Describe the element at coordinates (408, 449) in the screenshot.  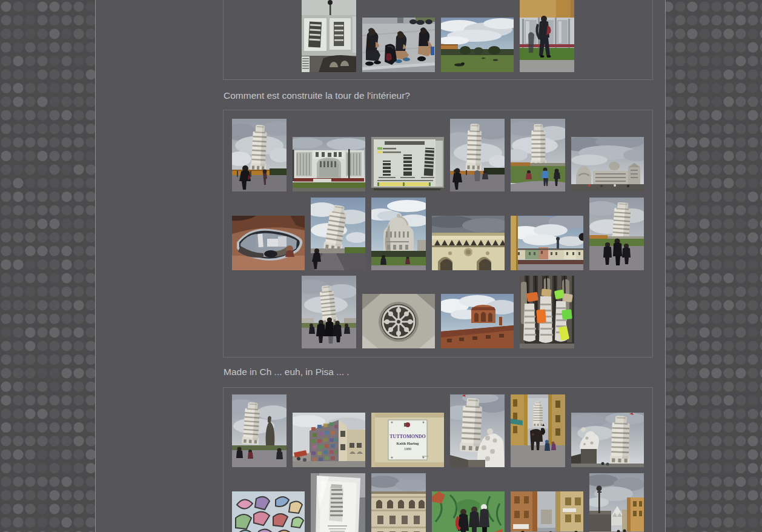
I see `svg-text: 1989` at that location.